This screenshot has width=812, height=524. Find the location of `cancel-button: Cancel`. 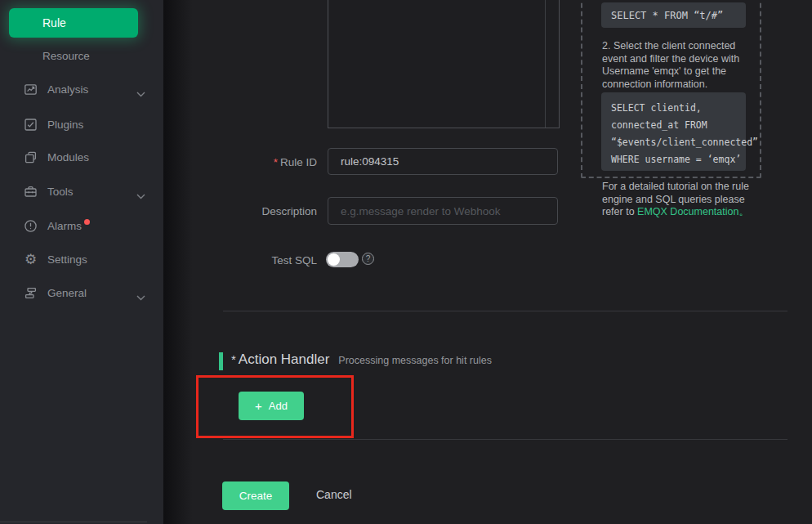

cancel-button: Cancel is located at coordinates (334, 495).